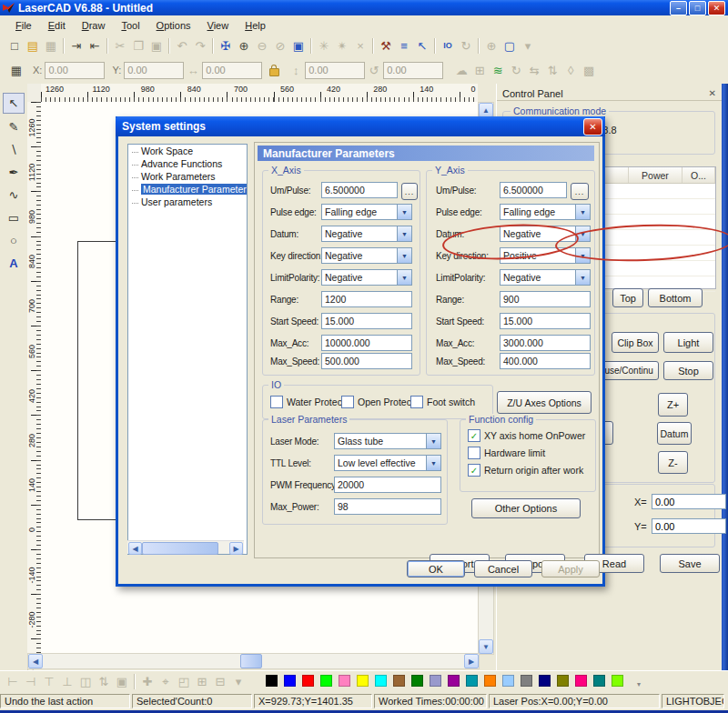 This screenshot has width=728, height=713. What do you see at coordinates (324, 45) in the screenshot?
I see `node-edit-icon: ✳` at bounding box center [324, 45].